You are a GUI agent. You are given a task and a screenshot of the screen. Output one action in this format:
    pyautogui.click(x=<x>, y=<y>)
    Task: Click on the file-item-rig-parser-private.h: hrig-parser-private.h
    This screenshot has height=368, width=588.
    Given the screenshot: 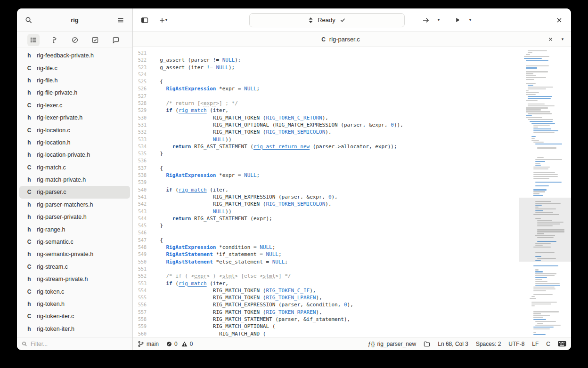 What is the action you would take?
    pyautogui.click(x=74, y=217)
    